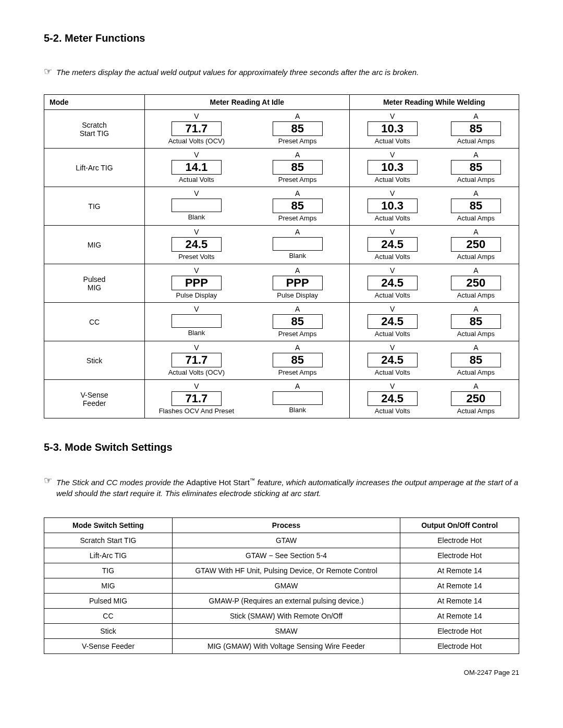 This screenshot has width=563, height=728. What do you see at coordinates (282, 361) in the screenshot?
I see `table-row: StickV71.7Actual Volts (OCV)A85Preset Am…` at bounding box center [282, 361].